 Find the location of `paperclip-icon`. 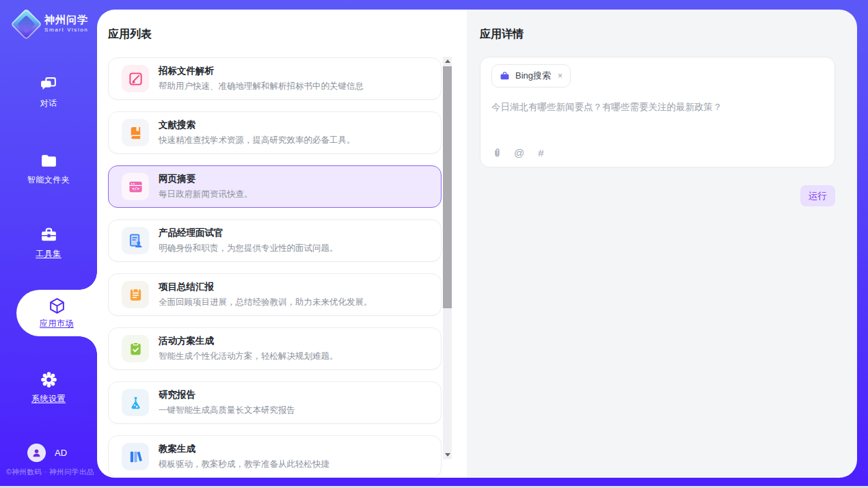

paperclip-icon is located at coordinates (498, 153).